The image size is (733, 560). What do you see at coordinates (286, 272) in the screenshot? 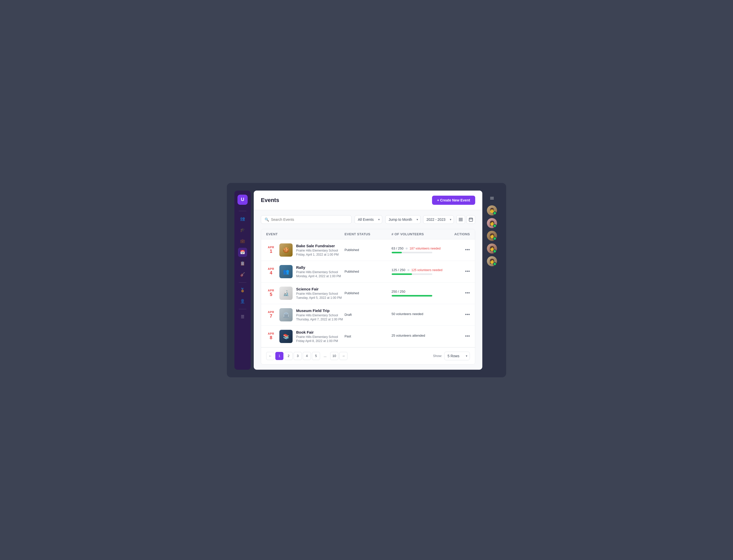
I see `event-thumbnail: 👥` at bounding box center [286, 272].